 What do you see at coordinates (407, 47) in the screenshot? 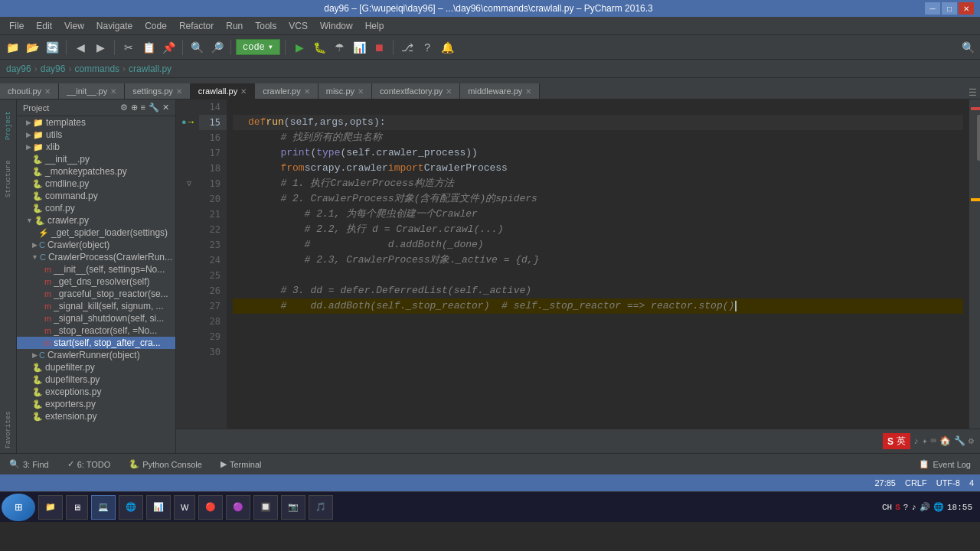
I see `vcs-button: ⎇` at bounding box center [407, 47].